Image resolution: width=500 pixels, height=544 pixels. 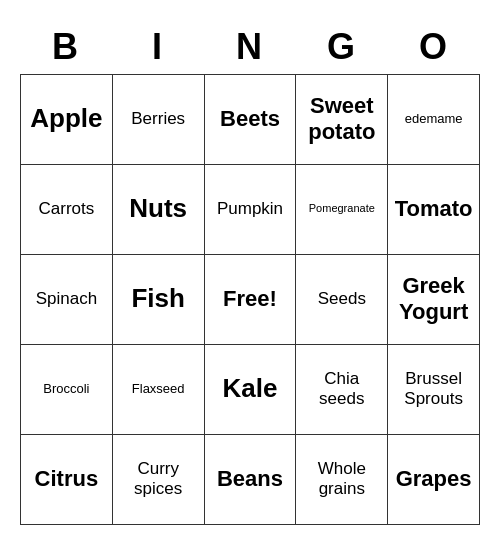 What do you see at coordinates (67, 480) in the screenshot?
I see `bingo-cell: Citrus` at bounding box center [67, 480].